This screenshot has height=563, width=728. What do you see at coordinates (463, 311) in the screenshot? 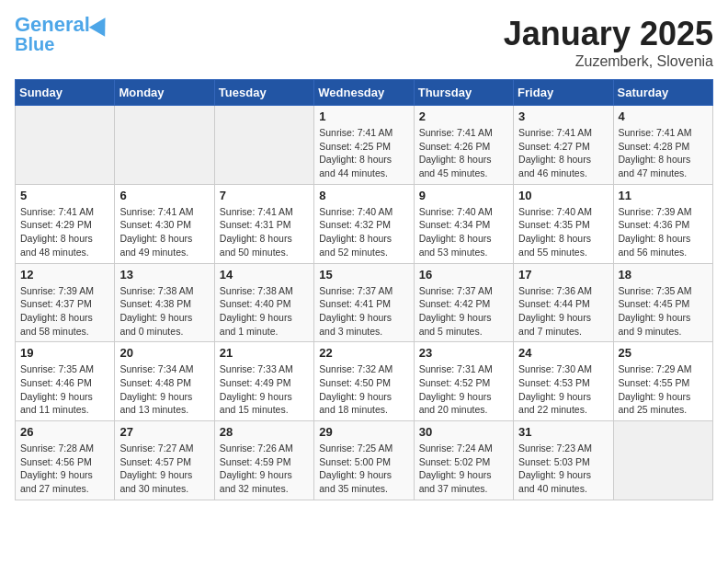
I see `day-info: Sunrise: 7:37 AM Sunset: 4:42 PM Dayligh…` at bounding box center [463, 311].